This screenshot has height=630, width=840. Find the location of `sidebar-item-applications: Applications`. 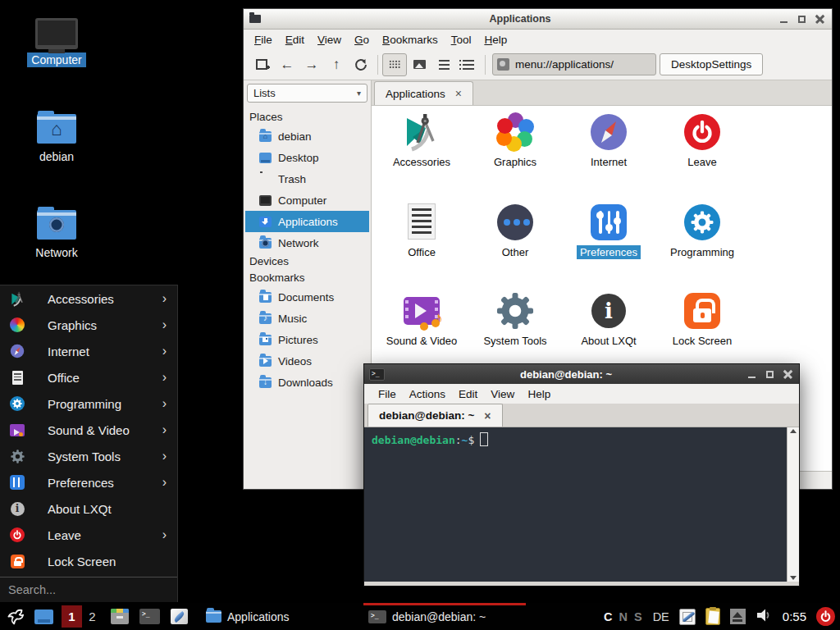

sidebar-item-applications: Applications is located at coordinates (307, 221).